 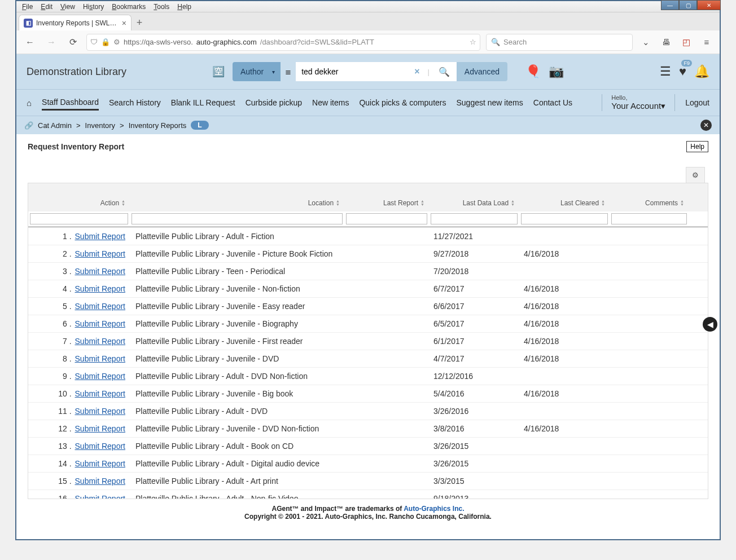 What do you see at coordinates (702, 72) in the screenshot?
I see `notifications-bell-icon: 🔔` at bounding box center [702, 72].